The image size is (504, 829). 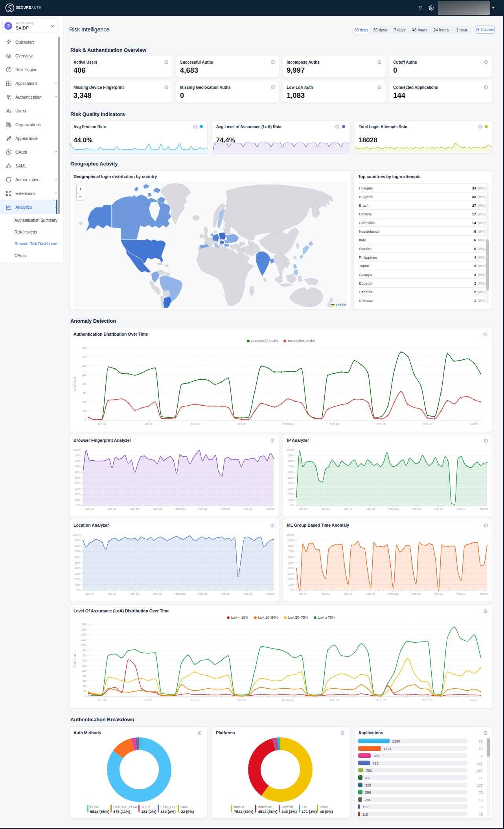 What do you see at coordinates (85, 402) in the screenshot?
I see `svg-text: 40` at bounding box center [85, 402].